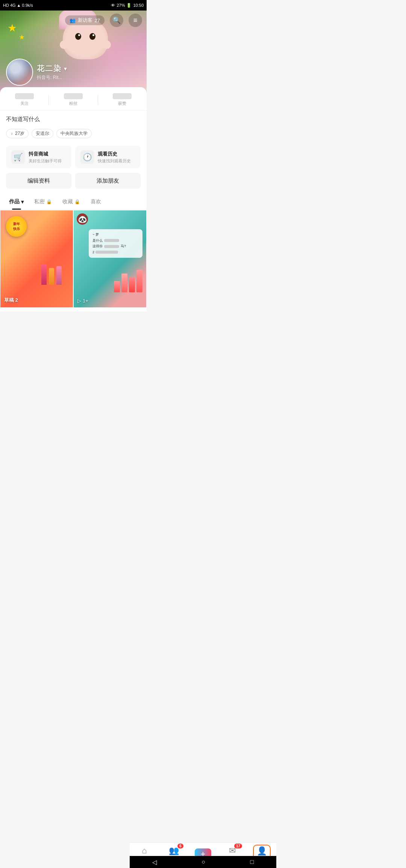 The height and width of the screenshot is (868, 406). I want to click on history-text: 观看历史 快速找到观看历史, so click(114, 157).